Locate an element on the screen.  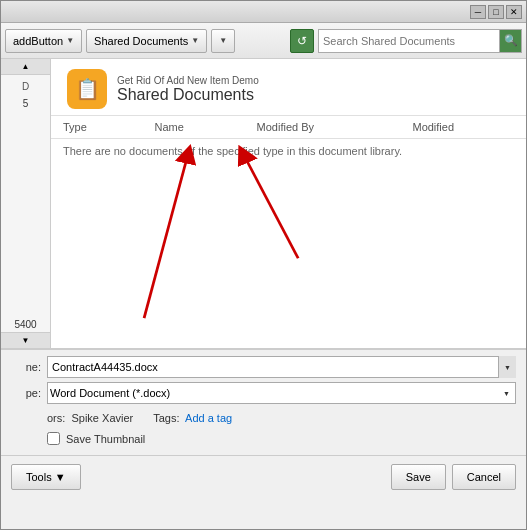
add-button: addButton ▼ is located at coordinates (44, 41).